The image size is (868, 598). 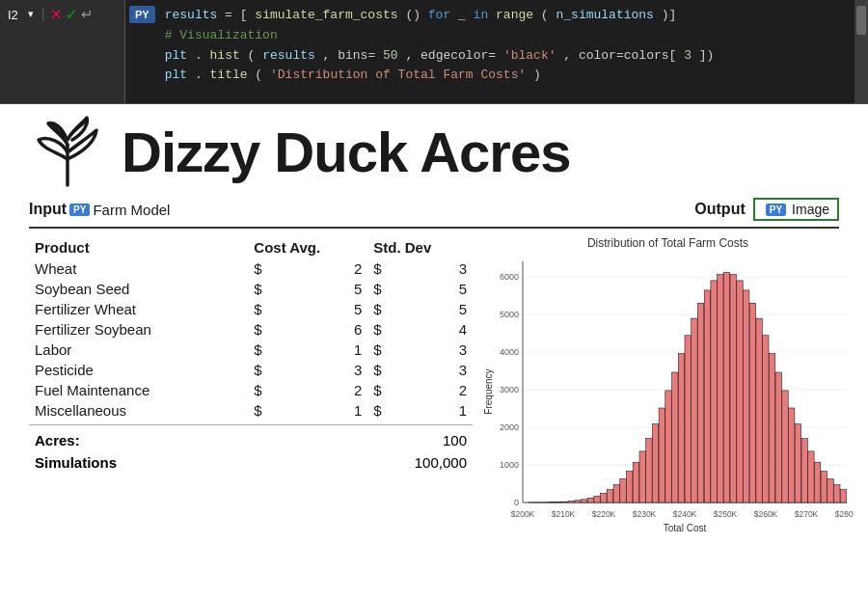 What do you see at coordinates (505, 75) in the screenshot?
I see `code-line-4: plt . title ( 'Distribution of Total Far…` at bounding box center [505, 75].